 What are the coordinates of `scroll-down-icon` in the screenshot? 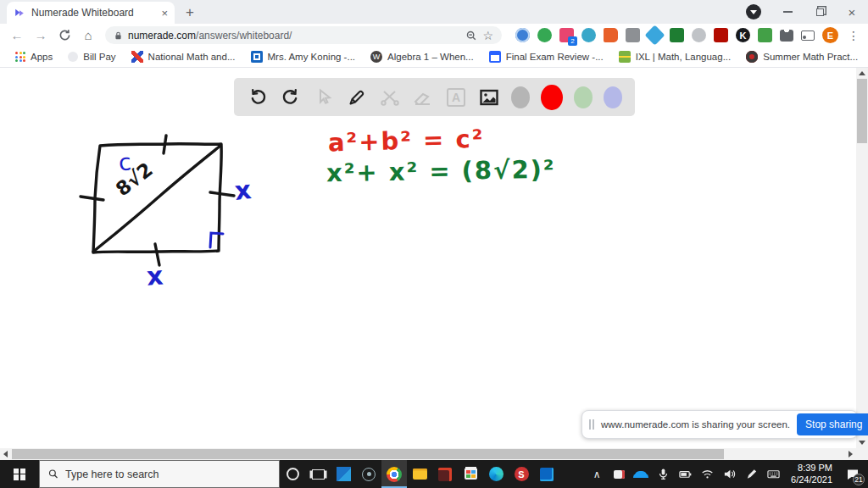 It's located at (862, 442).